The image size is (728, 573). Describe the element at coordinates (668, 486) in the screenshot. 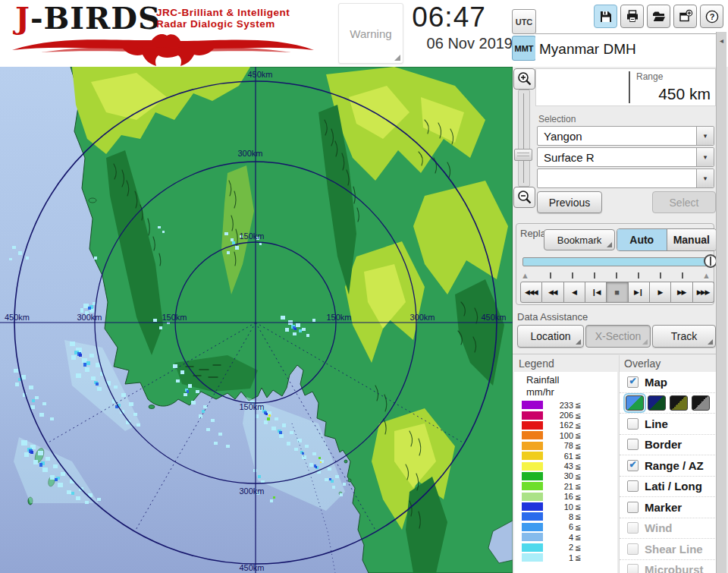

I see `overlay-row-lati-long: ✔ Lati / Long` at that location.